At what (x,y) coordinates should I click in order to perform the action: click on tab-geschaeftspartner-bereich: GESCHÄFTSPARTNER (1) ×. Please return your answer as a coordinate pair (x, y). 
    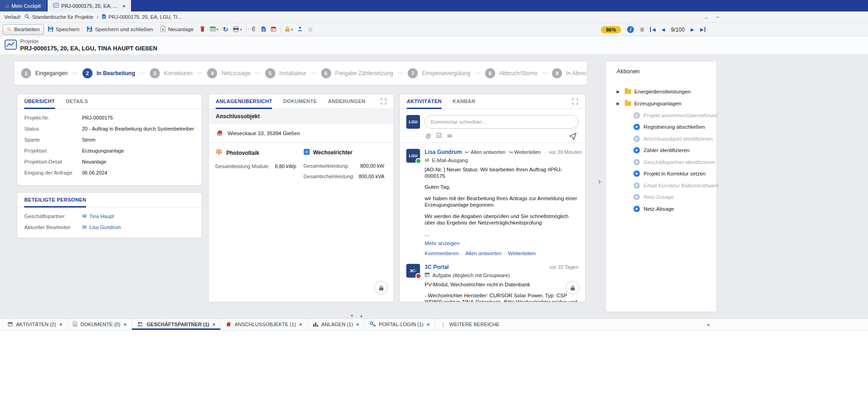
    Looking at the image, I should click on (176, 324).